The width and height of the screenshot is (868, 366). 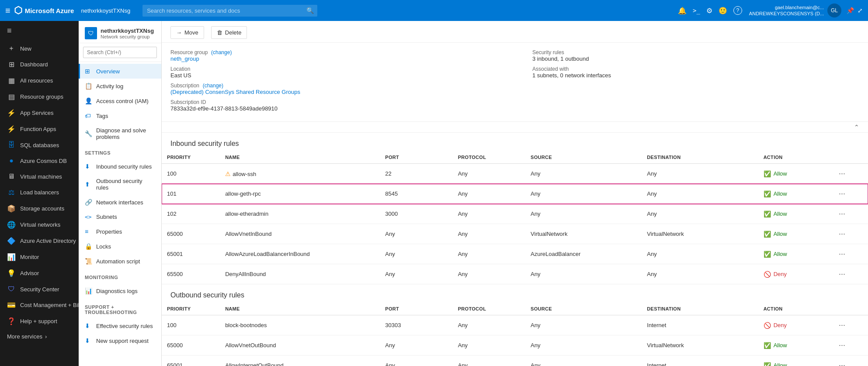 What do you see at coordinates (515, 361) in the screenshot?
I see `table-row: 65001 AllowInternetOutBound Any Any Any …` at bounding box center [515, 361].